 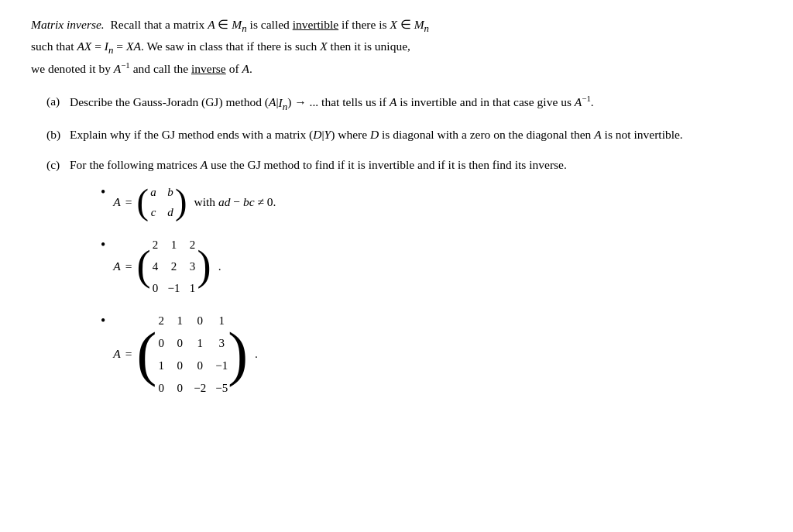 What do you see at coordinates (153, 192) in the screenshot?
I see `cell-a: a` at bounding box center [153, 192].